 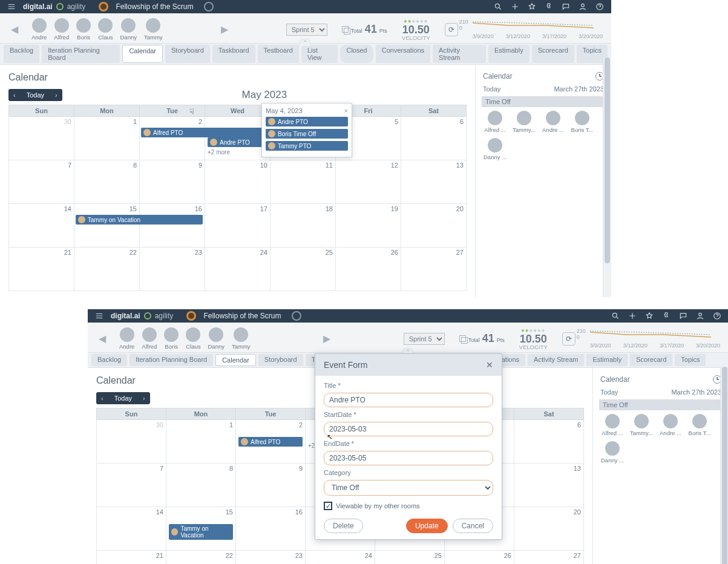 What do you see at coordinates (132, 529) in the screenshot?
I see `day-cell: 14` at bounding box center [132, 529].